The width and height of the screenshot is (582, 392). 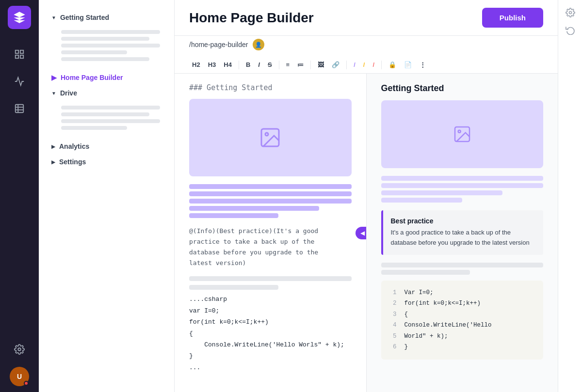 What do you see at coordinates (73, 162) in the screenshot?
I see `nav-settings-label: Settings` at bounding box center [73, 162].